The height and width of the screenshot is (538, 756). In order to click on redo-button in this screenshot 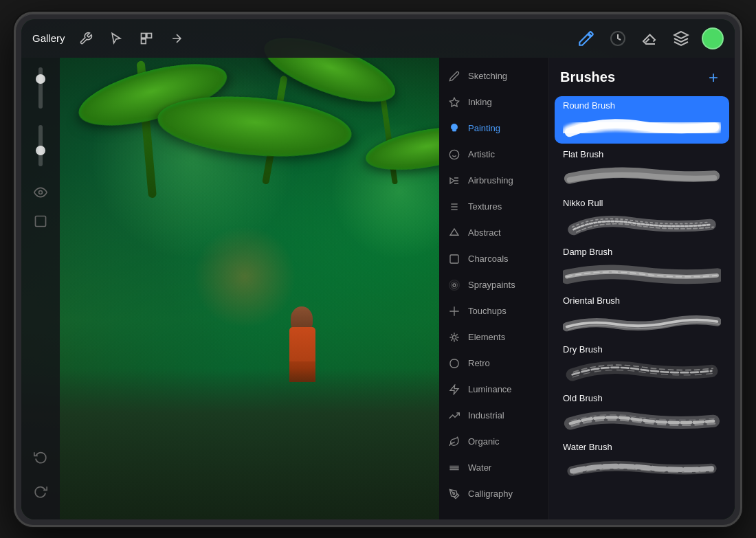, I will do `click(41, 491)`.